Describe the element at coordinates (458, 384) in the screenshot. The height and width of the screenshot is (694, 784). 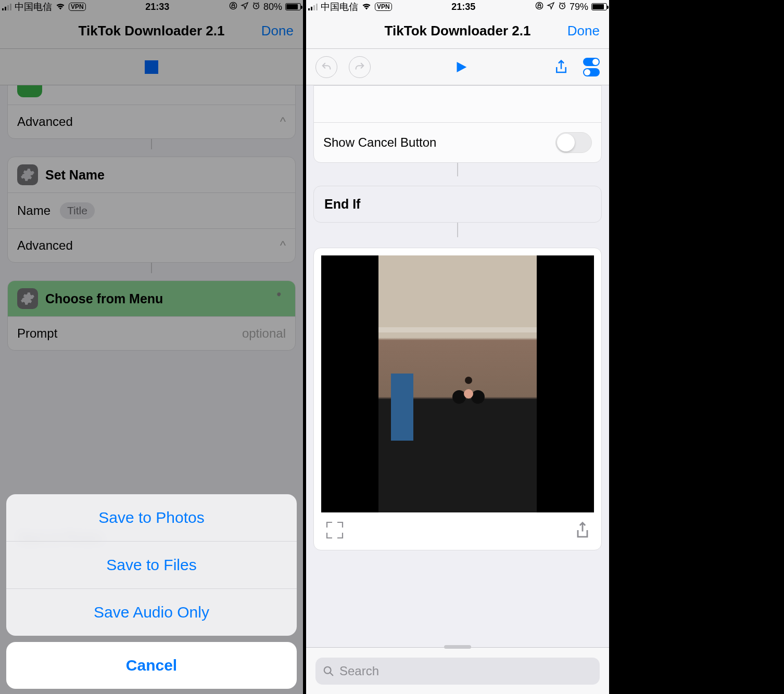
I see `video-thumbnail` at that location.